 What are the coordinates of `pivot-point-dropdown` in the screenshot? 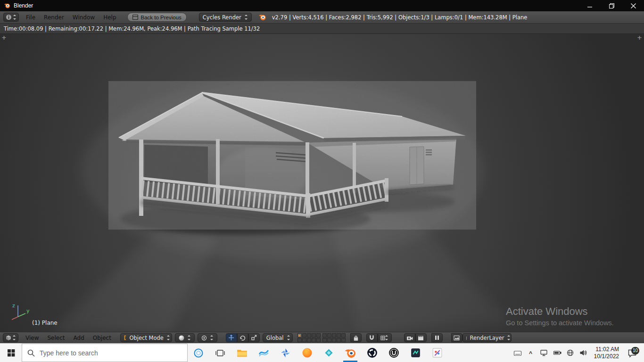 It's located at (207, 337).